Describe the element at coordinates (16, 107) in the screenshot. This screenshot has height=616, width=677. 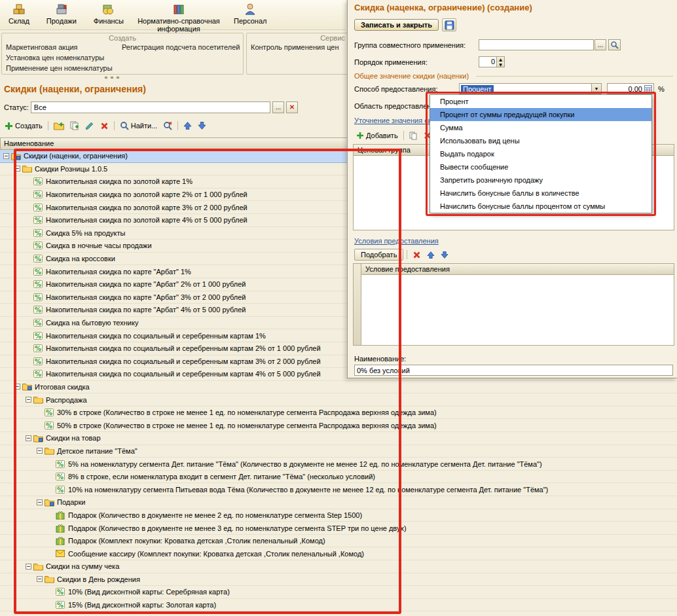
I see `status-label: Статус:` at that location.